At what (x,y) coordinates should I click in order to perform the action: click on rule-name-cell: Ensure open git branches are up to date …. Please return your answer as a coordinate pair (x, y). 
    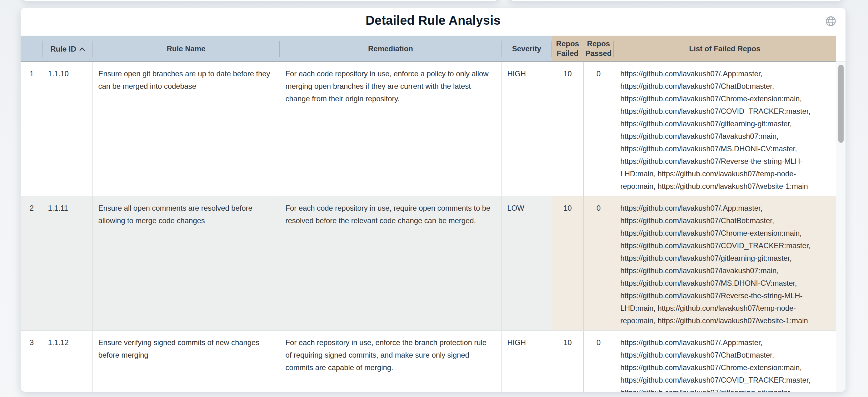
    Looking at the image, I should click on (186, 129).